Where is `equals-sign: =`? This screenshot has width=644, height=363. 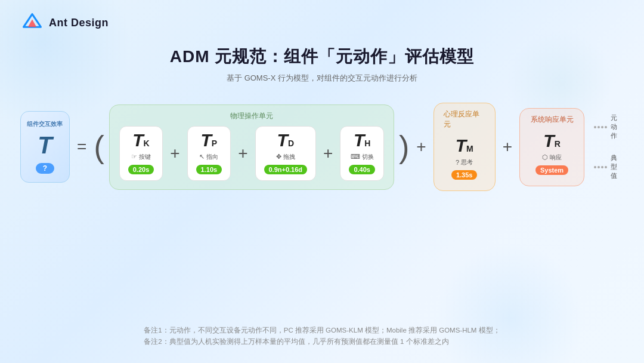 equals-sign: = is located at coordinates (82, 147).